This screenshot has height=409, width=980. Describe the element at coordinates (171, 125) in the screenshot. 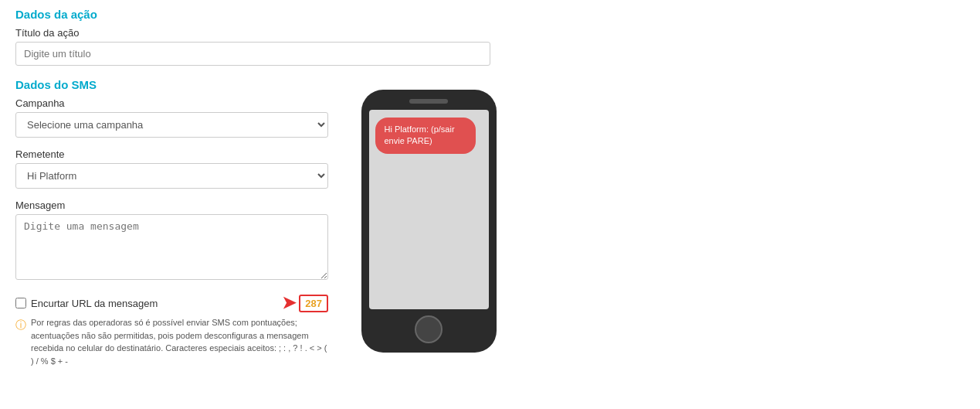

I see `campaign-select: Selecione uma campanha` at that location.